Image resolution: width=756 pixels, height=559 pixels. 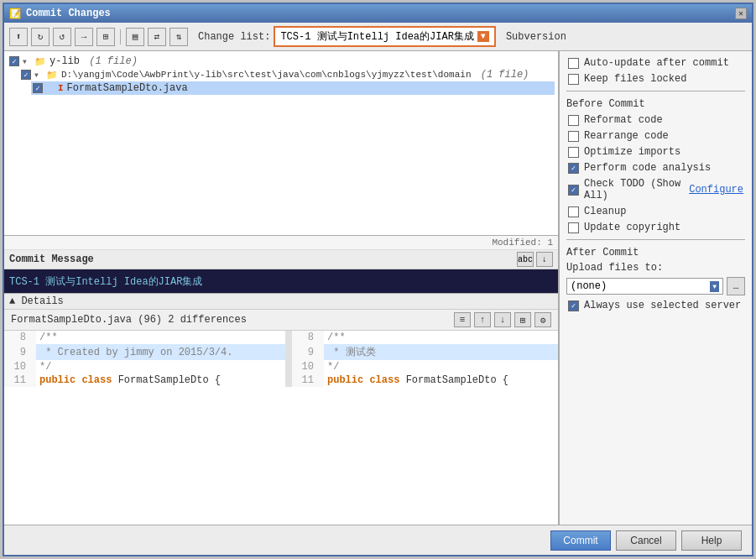 I want to click on diff-btn-expand: ⊞, so click(x=523, y=320).